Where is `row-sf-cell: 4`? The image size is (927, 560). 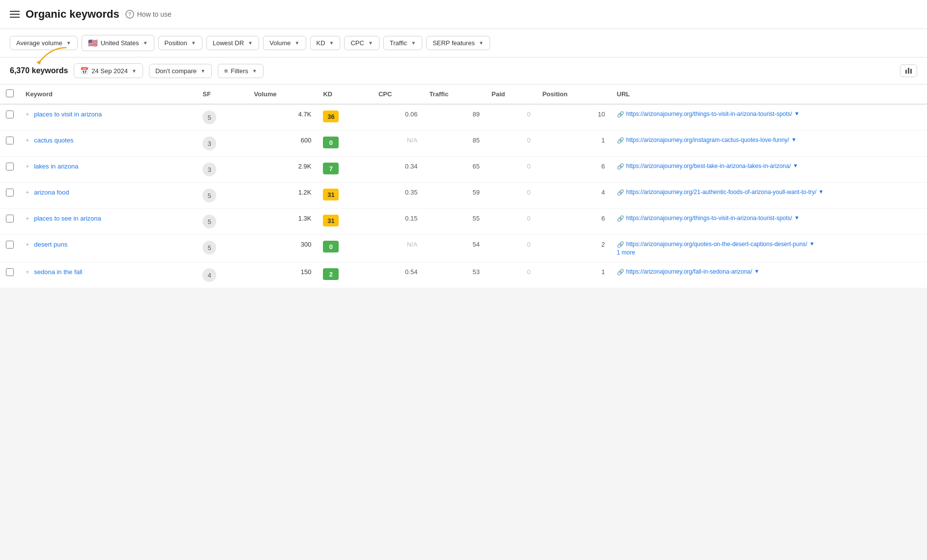
row-sf-cell: 4 is located at coordinates (222, 275).